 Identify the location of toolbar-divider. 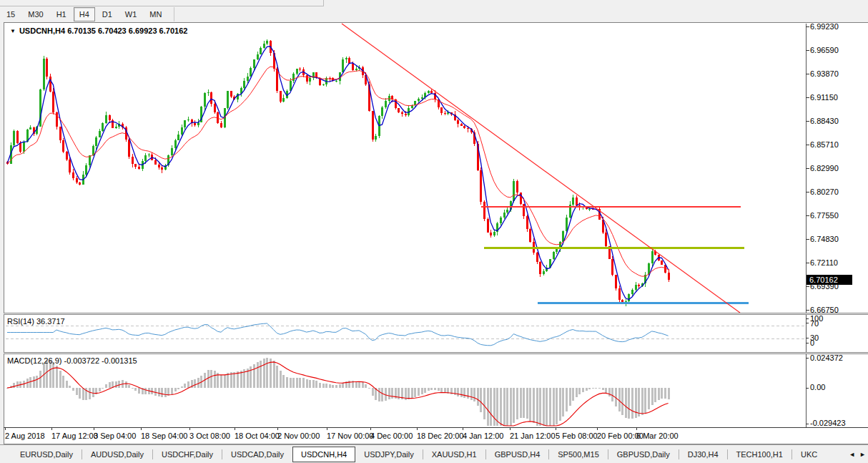
(174, 14).